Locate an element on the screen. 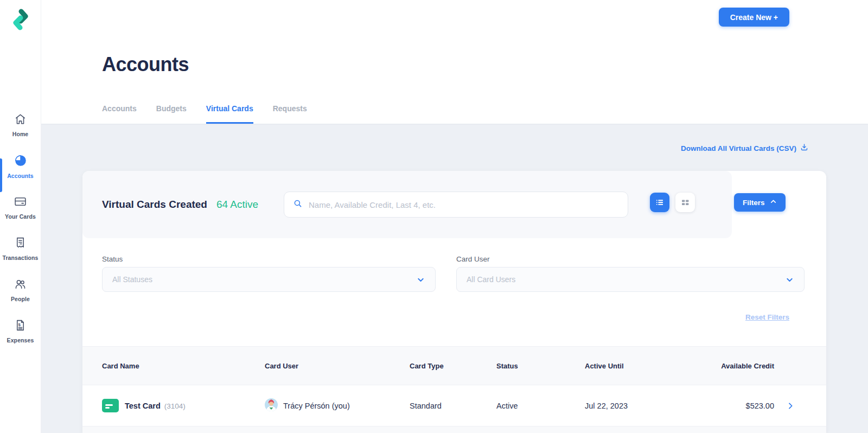 The height and width of the screenshot is (433, 868). create-new-button: Create New + is located at coordinates (754, 17).